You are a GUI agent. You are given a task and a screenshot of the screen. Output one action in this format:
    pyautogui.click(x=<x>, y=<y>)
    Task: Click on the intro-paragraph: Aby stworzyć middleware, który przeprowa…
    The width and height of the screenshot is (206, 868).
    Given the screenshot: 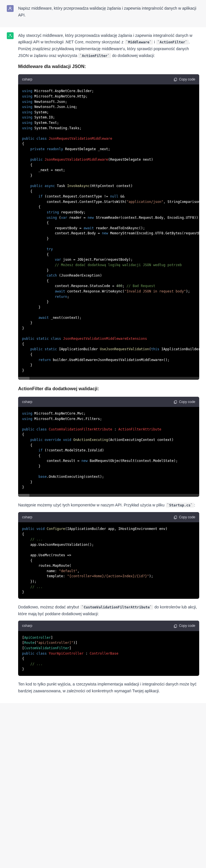 What is the action you would take?
    pyautogui.click(x=109, y=46)
    